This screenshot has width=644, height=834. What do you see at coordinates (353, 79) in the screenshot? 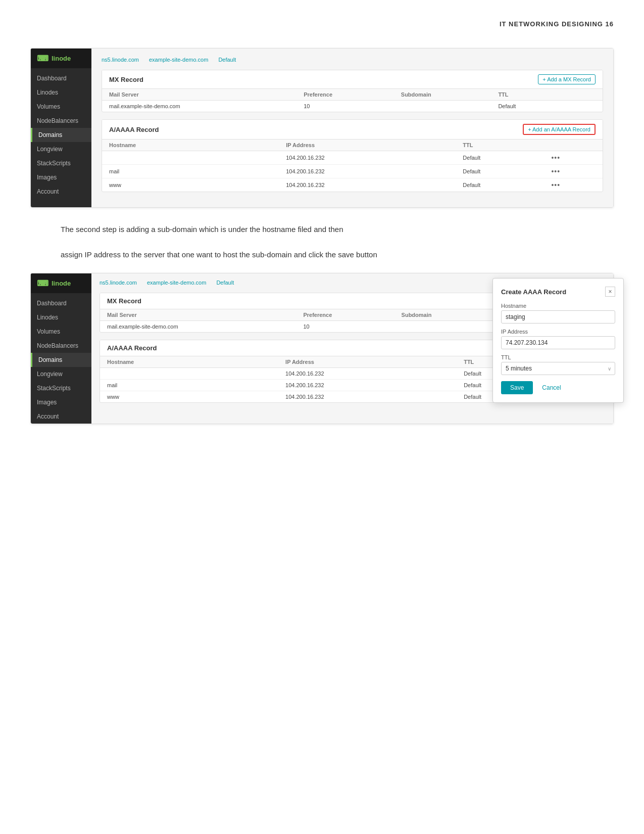
I see `mx-record-header-1: MX Record + Add a MX Record` at bounding box center [353, 79].